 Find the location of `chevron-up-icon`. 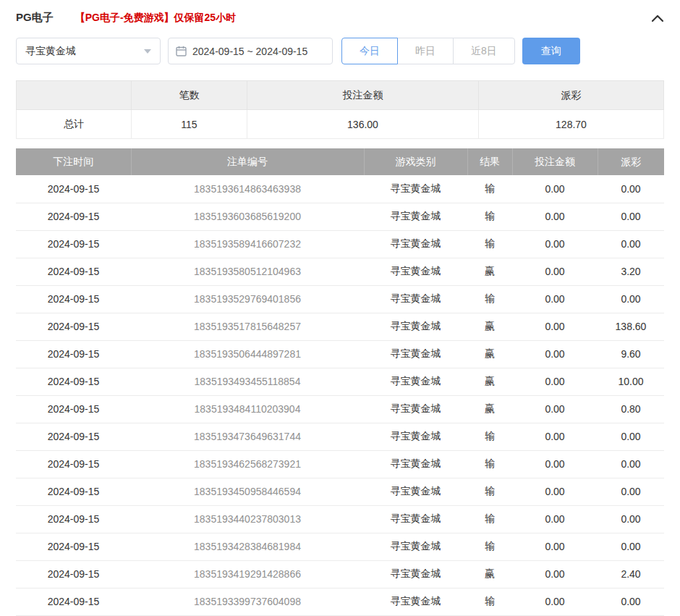

chevron-up-icon is located at coordinates (658, 18).